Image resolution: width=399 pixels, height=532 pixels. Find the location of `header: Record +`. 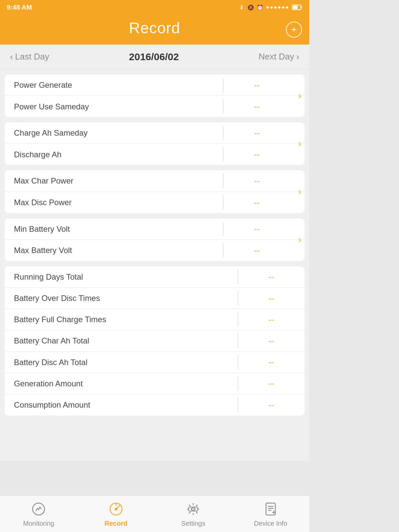

header: Record + is located at coordinates (155, 30).